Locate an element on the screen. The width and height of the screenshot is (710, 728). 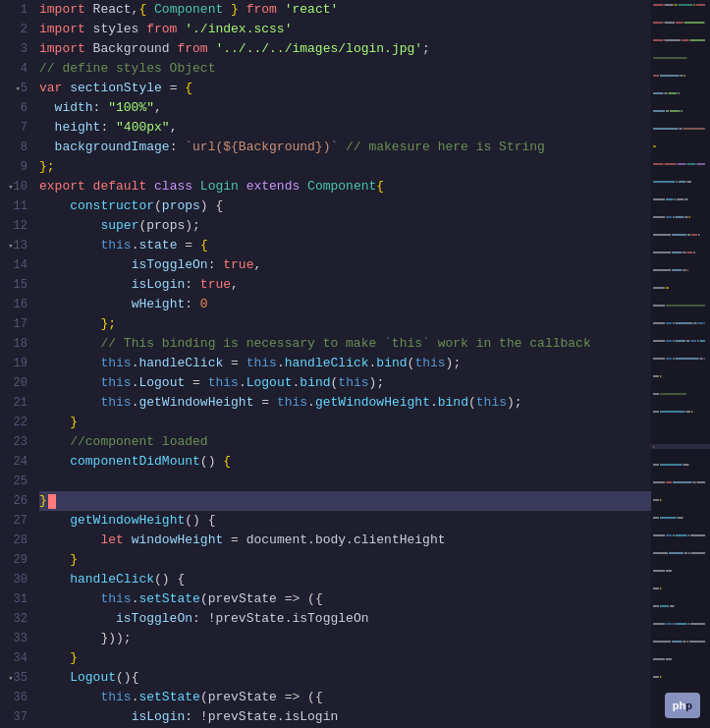
code-line: width: "100%", is located at coordinates (346, 108).